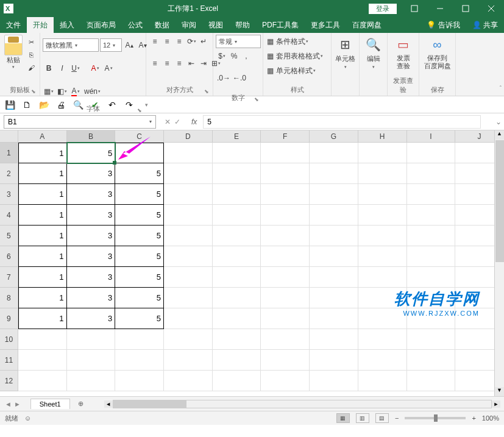  Describe the element at coordinates (91, 215) in the screenshot. I see `cell-B4: 3` at that location.